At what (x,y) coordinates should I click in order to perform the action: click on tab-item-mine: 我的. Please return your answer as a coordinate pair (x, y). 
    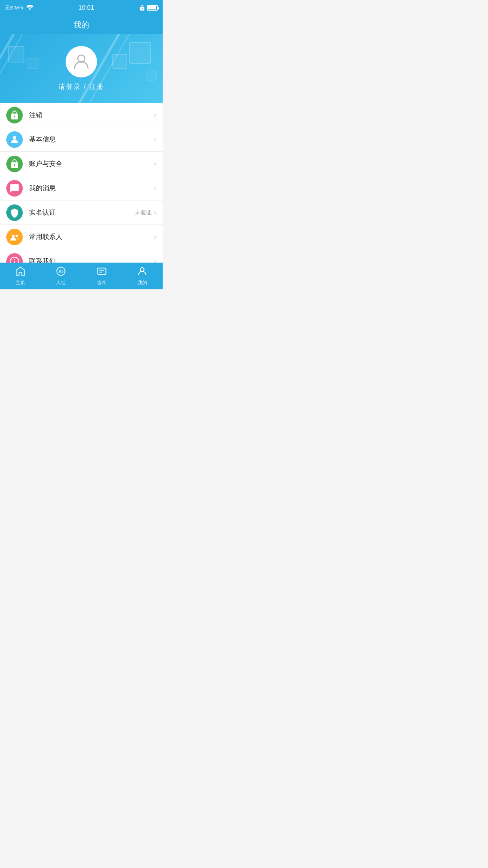
    Looking at the image, I should click on (143, 276).